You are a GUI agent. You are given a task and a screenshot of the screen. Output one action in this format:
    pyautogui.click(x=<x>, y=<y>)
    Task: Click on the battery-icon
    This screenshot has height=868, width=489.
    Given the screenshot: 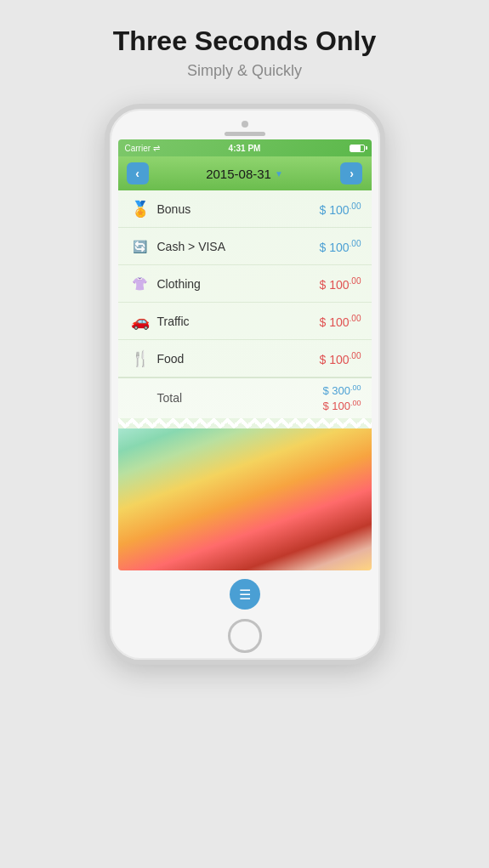 What is the action you would take?
    pyautogui.click(x=357, y=148)
    